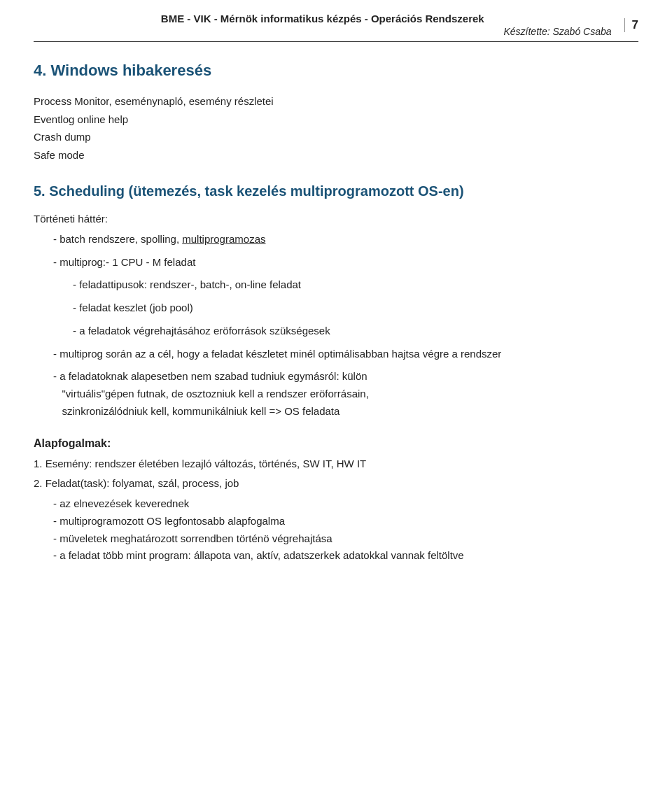  I want to click on section4-title: 4. Windows hibakeresés, so click(336, 71).